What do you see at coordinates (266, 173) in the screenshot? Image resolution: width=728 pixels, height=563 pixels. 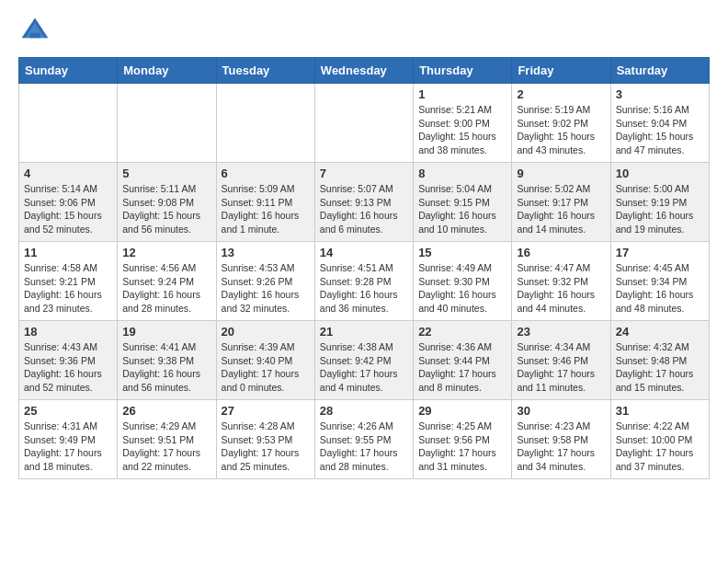 I see `day-number: 6` at bounding box center [266, 173].